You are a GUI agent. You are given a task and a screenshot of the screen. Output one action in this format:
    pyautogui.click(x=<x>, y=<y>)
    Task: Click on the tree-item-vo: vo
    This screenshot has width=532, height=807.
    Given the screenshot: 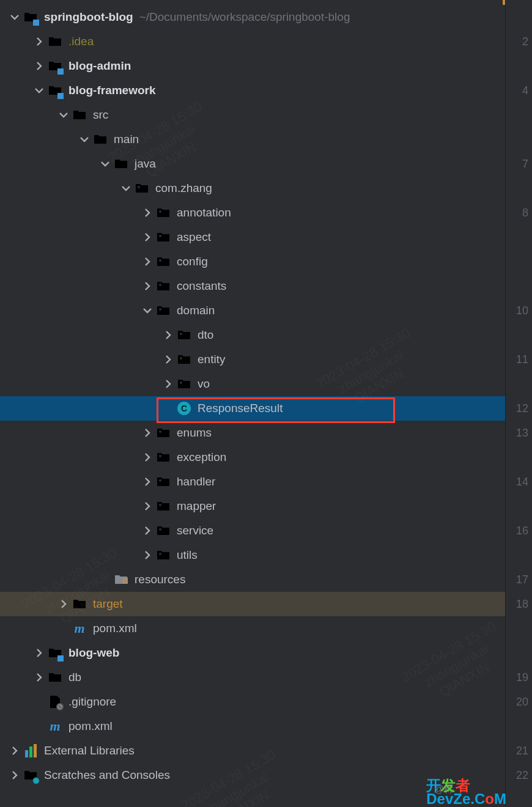 What is the action you would take?
    pyautogui.click(x=253, y=384)
    